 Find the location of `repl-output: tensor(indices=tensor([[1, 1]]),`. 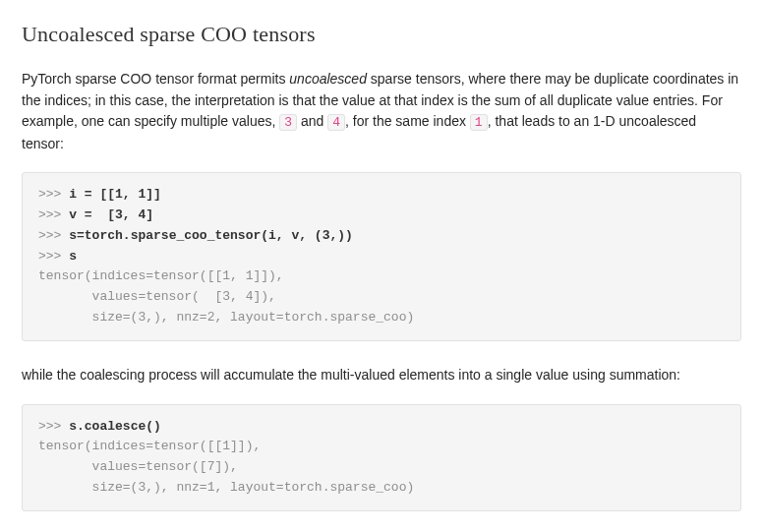

repl-output: tensor(indices=tensor([[1, 1]]), is located at coordinates (161, 275).